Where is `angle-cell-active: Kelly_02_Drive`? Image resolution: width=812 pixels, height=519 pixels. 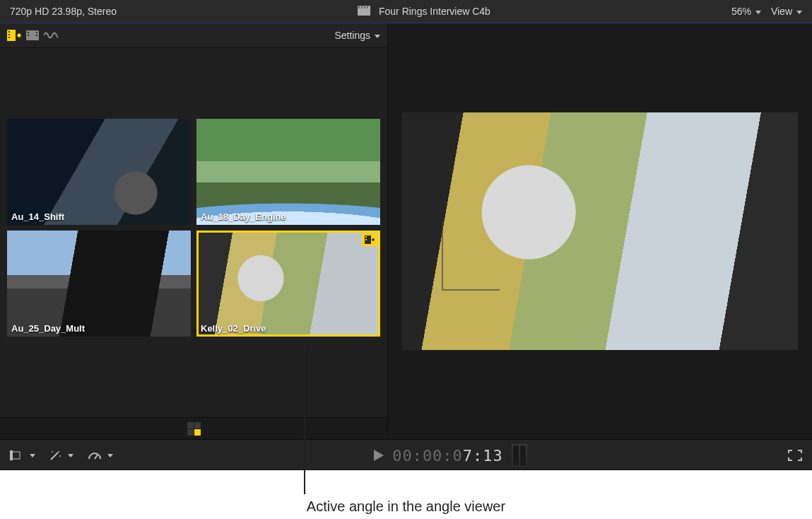 angle-cell-active: Kelly_02_Drive is located at coordinates (288, 284).